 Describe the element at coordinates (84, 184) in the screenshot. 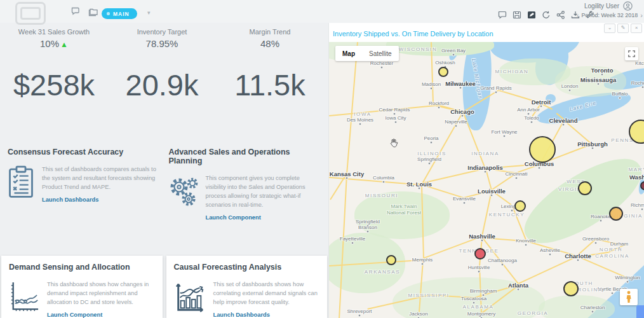

I see `card-consensus-forecast-accuracy: Consensus Forecast Accuracy This set of …` at that location.